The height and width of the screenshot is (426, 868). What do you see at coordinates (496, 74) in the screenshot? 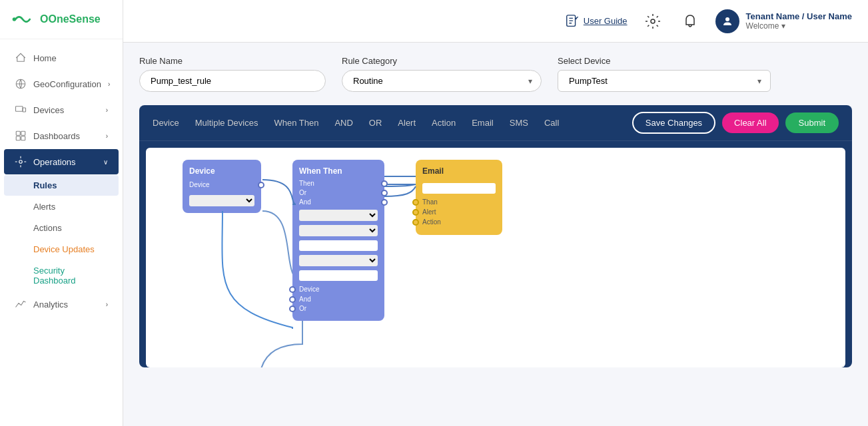
I see `form-row: Rule Name Rule Category Routine Alert Sc…` at bounding box center [496, 74].